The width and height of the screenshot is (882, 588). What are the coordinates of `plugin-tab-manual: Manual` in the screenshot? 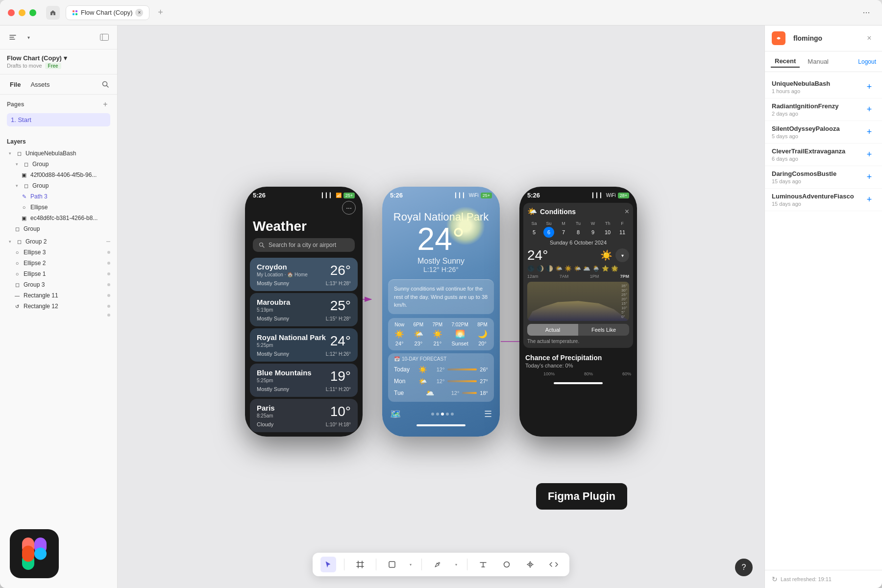 It's located at (818, 62).